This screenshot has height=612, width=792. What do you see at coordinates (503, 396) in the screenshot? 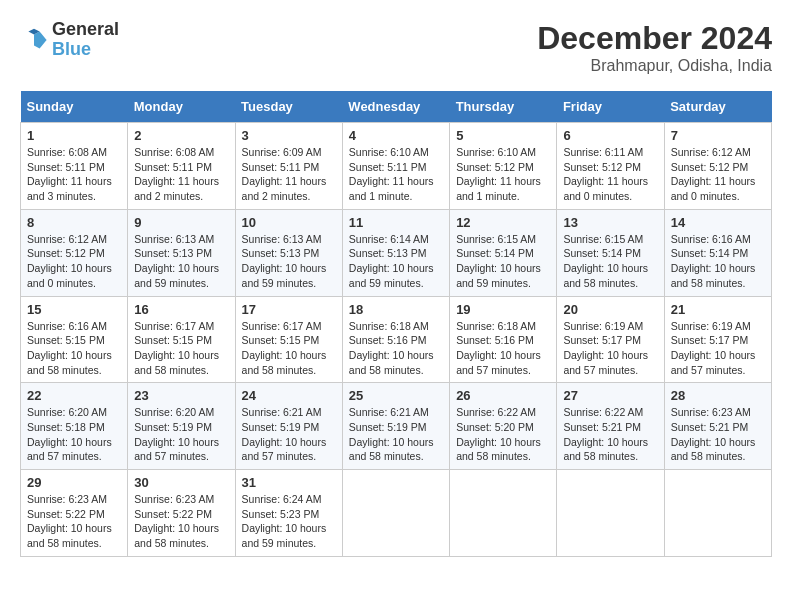
I see `day-number: 26` at bounding box center [503, 396].